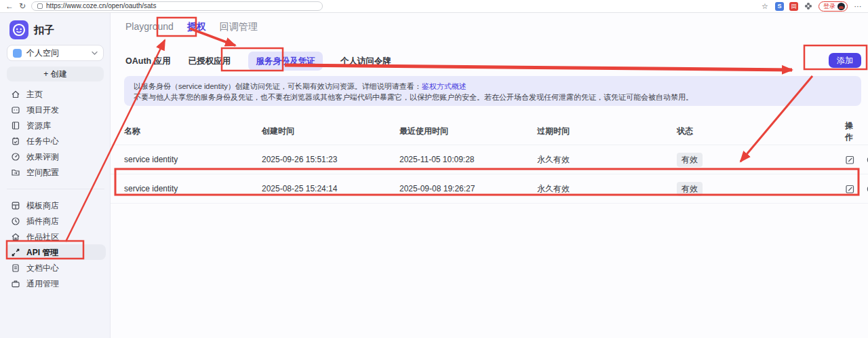 The image size is (868, 338). I want to click on subtab-personal-access-token: 个人访问令牌, so click(366, 61).